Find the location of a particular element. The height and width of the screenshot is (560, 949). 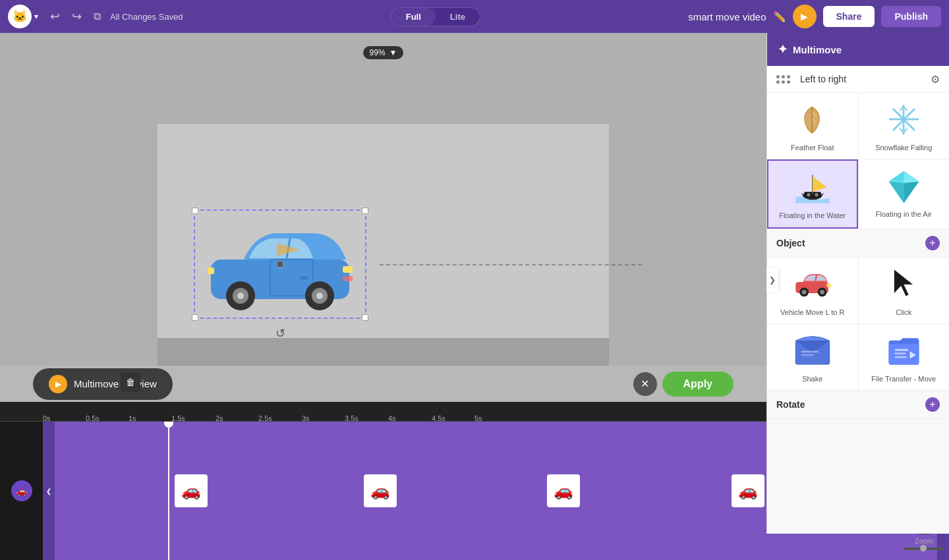

publish-button: Publish is located at coordinates (911, 16).